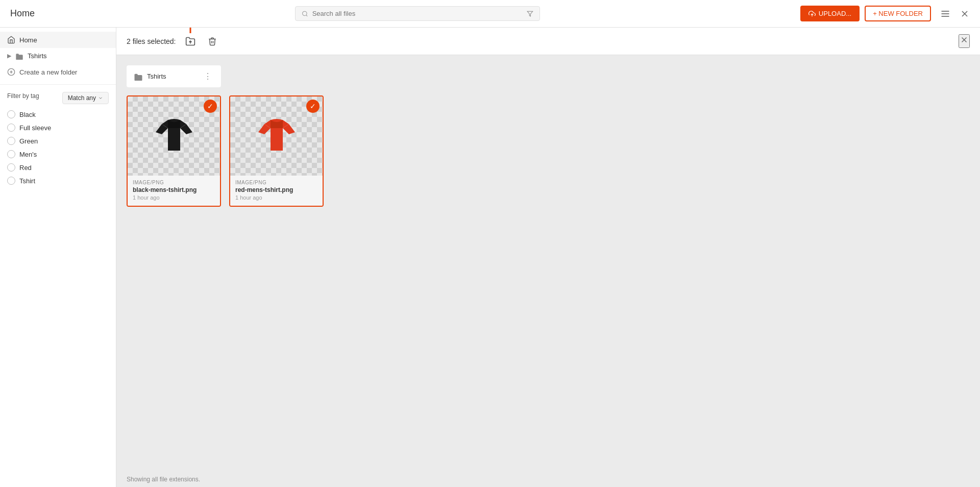  I want to click on sidebar-item-home: Home, so click(58, 40).